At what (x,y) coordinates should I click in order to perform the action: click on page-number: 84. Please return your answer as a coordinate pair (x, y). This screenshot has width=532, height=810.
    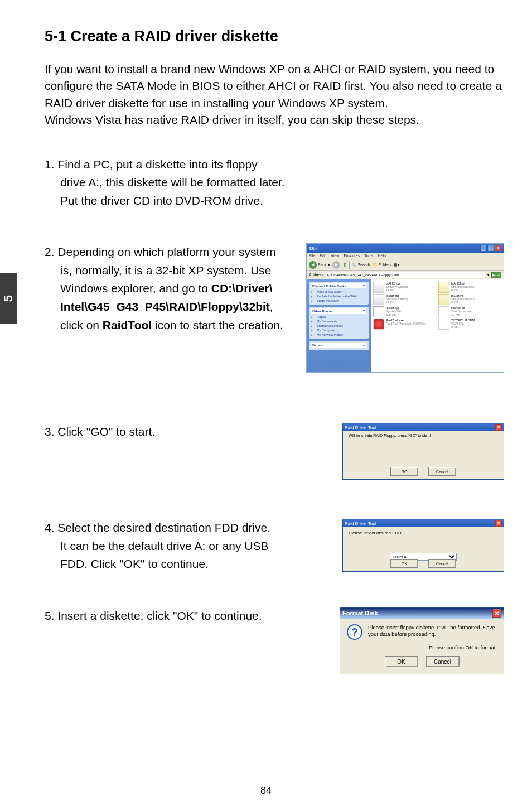
    Looking at the image, I should click on (266, 791).